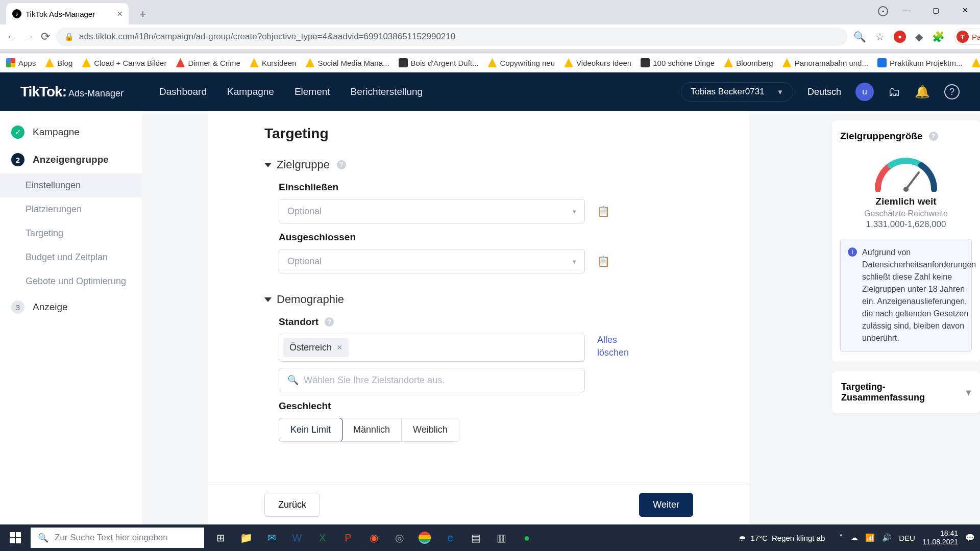  Describe the element at coordinates (71, 160) in the screenshot. I see `step-anzeigengruppe: 2 Anzeigengruppe` at that location.